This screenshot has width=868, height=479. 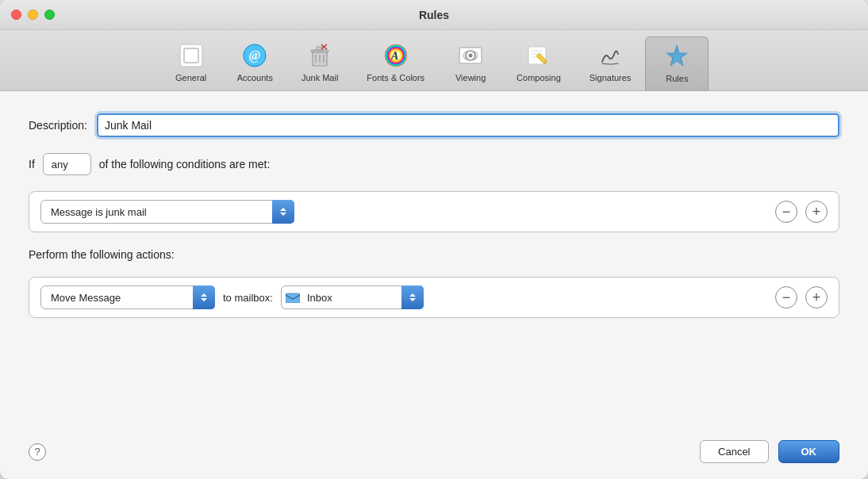 What do you see at coordinates (434, 15) in the screenshot?
I see `window-title: Rules` at bounding box center [434, 15].